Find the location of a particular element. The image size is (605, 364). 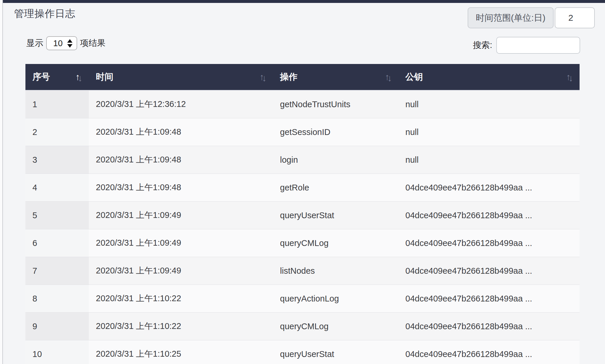

cell-operation: getNodeTrustUnits is located at coordinates (336, 104).